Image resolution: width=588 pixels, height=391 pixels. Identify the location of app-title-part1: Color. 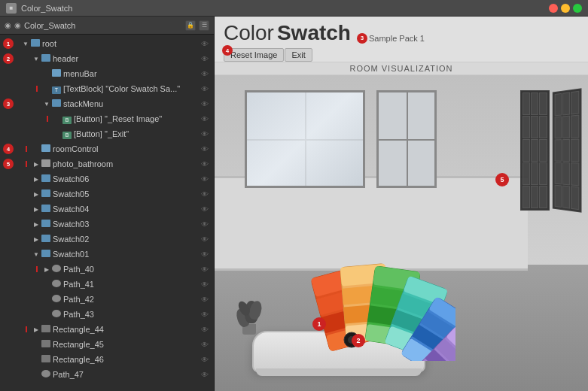
(248, 33).